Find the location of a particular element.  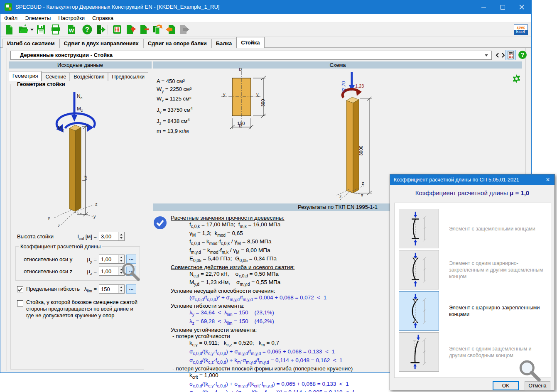

slenderness-checkbox is located at coordinates (20, 289).